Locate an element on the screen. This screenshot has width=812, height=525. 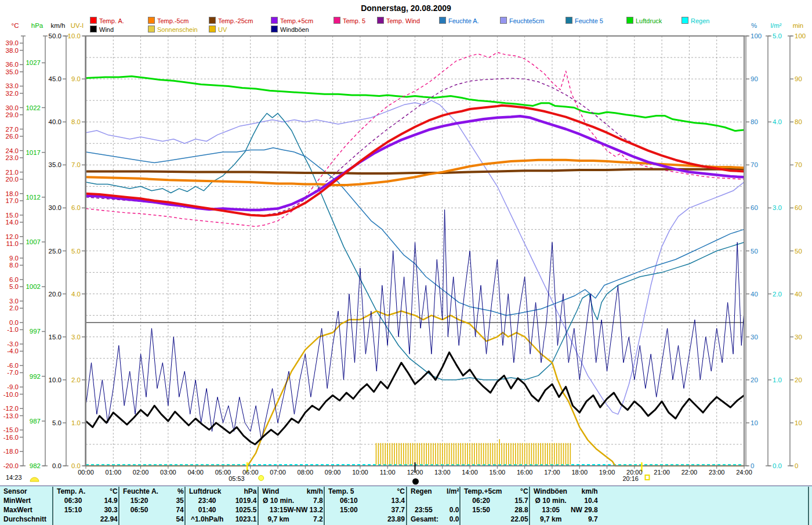
axis-tick-label: 26.0 is located at coordinates (12, 136).